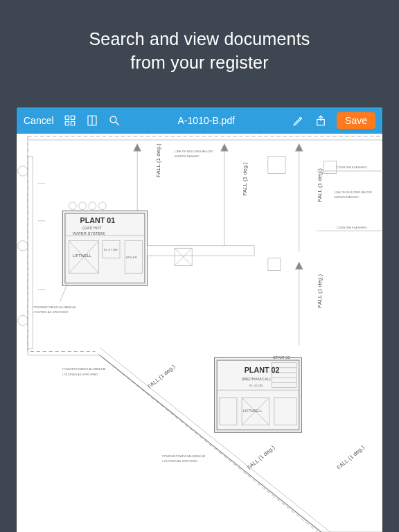  I want to click on search-button, so click(114, 121).